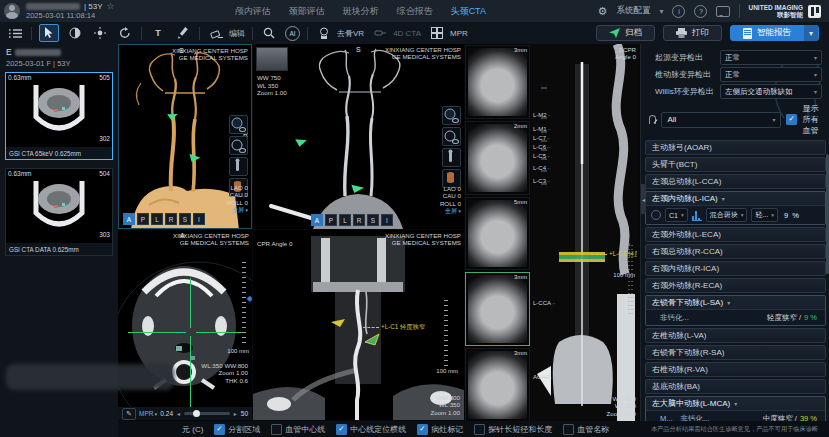 This screenshot has width=829, height=437. What do you see at coordinates (542, 168) in the screenshot?
I see `segment-label: L-C4` at bounding box center [542, 168].